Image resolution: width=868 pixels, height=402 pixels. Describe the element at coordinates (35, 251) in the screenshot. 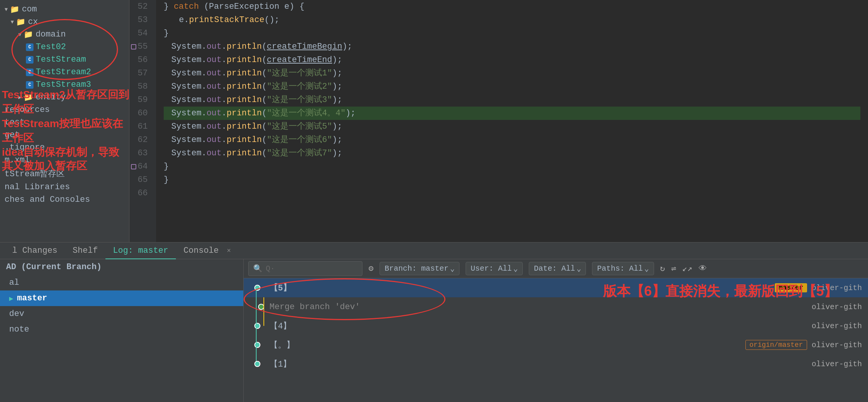

I see `tab-local-changes: l Changes` at that location.